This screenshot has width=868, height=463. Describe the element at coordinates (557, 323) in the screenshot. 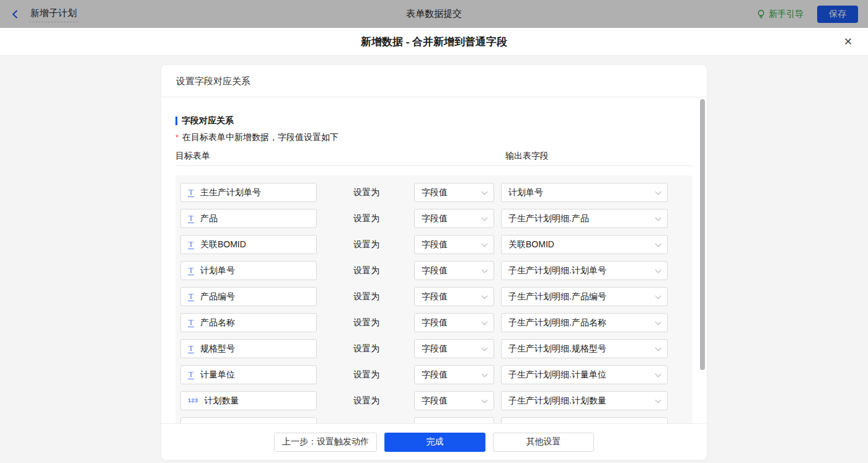

I see `output-field-text: 子生产计划明细.产品名称` at that location.